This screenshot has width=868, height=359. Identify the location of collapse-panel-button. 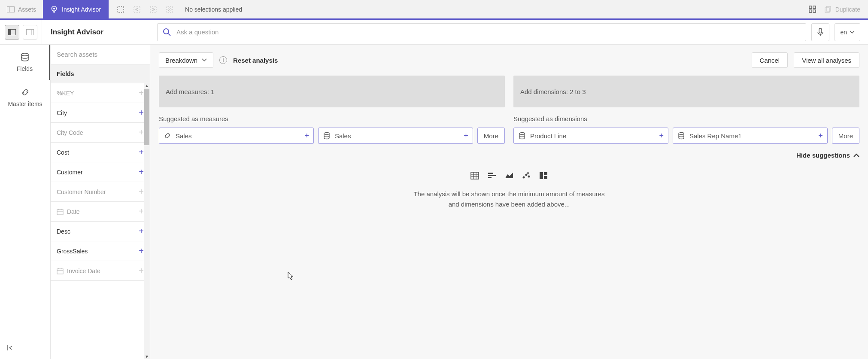
(25, 348).